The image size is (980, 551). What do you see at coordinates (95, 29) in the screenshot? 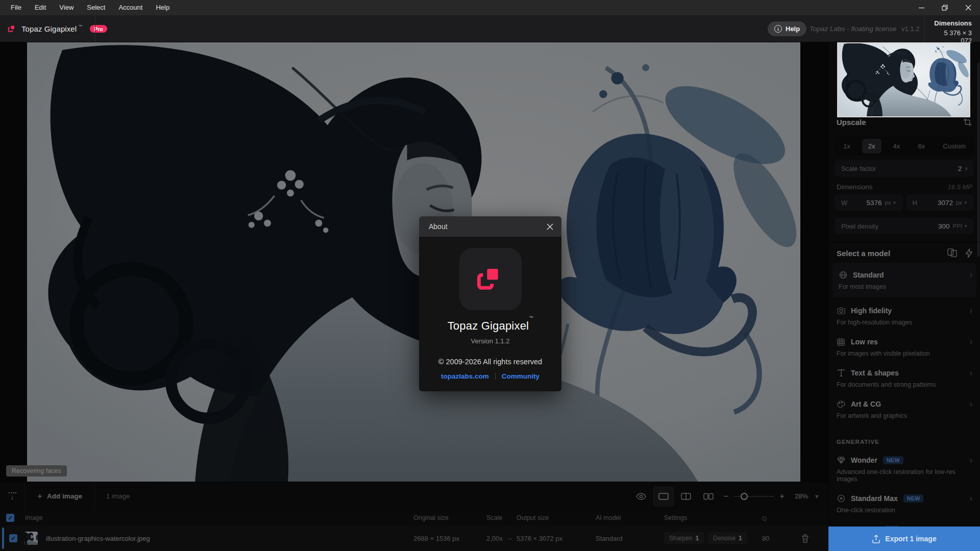
I see `header-divider` at bounding box center [95, 29].